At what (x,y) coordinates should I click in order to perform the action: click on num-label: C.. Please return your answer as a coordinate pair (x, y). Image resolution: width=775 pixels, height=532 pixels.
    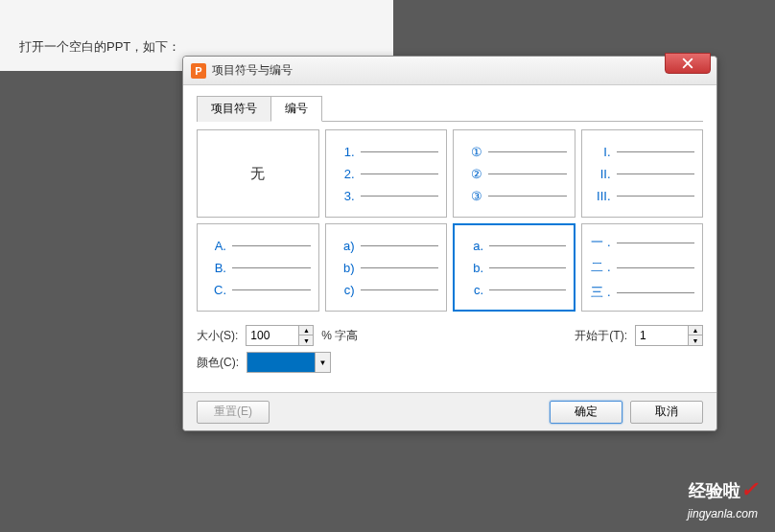
    Looking at the image, I should click on (216, 289).